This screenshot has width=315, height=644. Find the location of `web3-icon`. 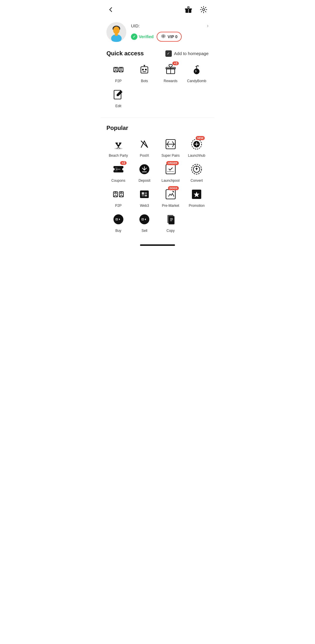

web3-icon is located at coordinates (144, 194).